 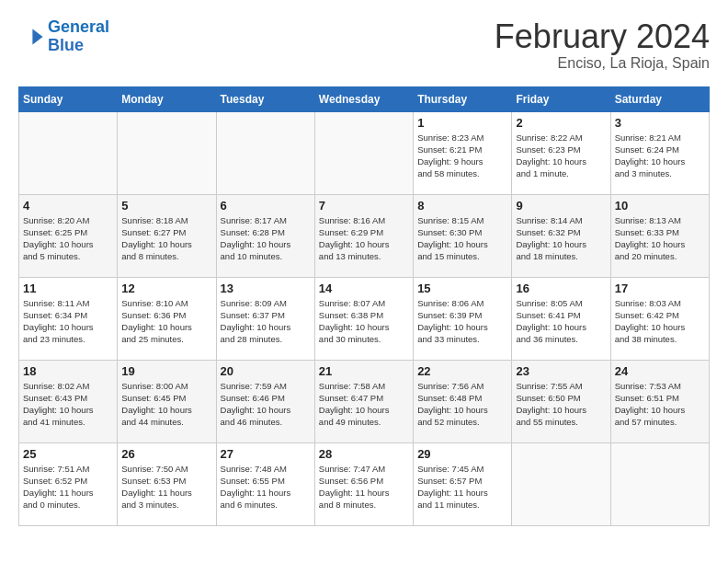 I want to click on day-info: Sunrise: 8:14 AM Sunset: 6:32 PM Dayligh…, so click(x=561, y=239).